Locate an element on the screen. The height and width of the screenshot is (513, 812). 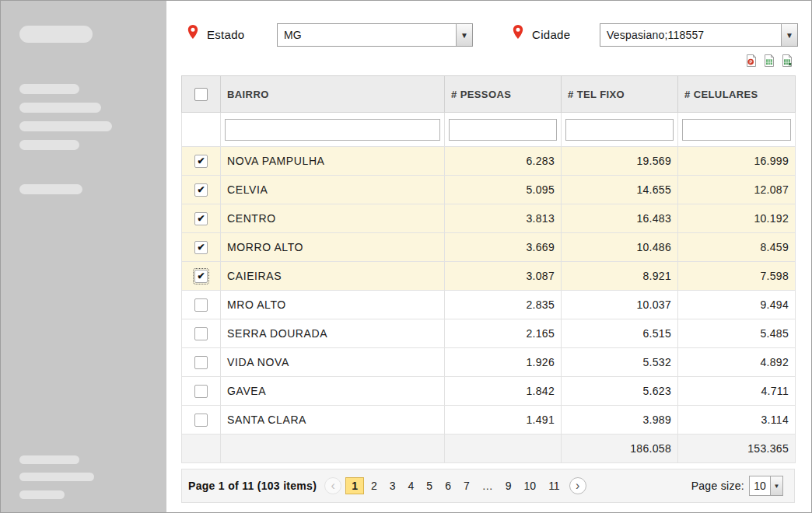
filter-cell-tel-fixo is located at coordinates (620, 130).